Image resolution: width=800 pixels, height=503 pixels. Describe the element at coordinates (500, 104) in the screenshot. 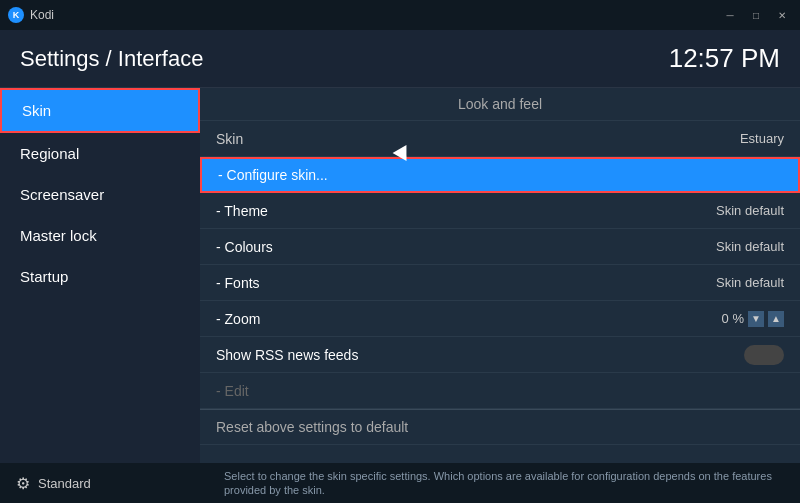

I see `section-header: Look and feel` at that location.